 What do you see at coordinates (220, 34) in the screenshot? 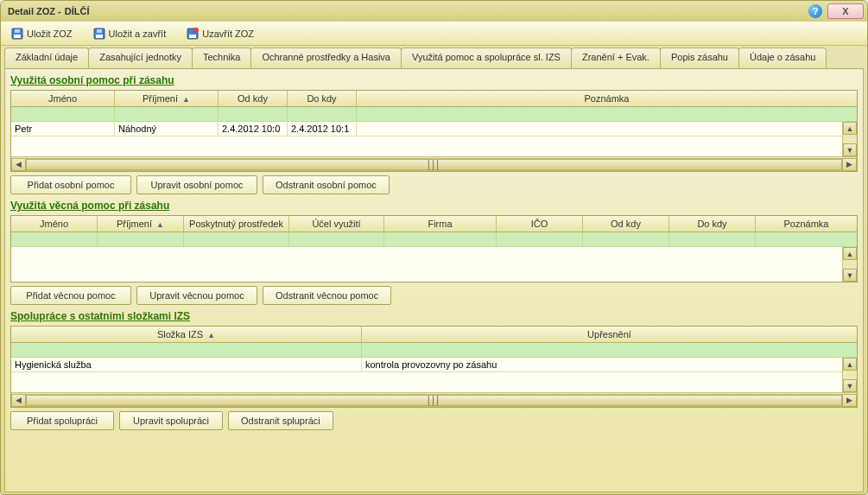
I see `close-zoz-button: Uzavřít ZOZ` at bounding box center [220, 34].